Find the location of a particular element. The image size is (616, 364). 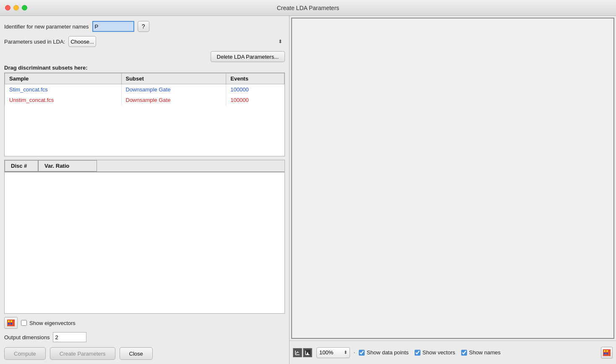

show-names-label: Show names is located at coordinates (481, 352).